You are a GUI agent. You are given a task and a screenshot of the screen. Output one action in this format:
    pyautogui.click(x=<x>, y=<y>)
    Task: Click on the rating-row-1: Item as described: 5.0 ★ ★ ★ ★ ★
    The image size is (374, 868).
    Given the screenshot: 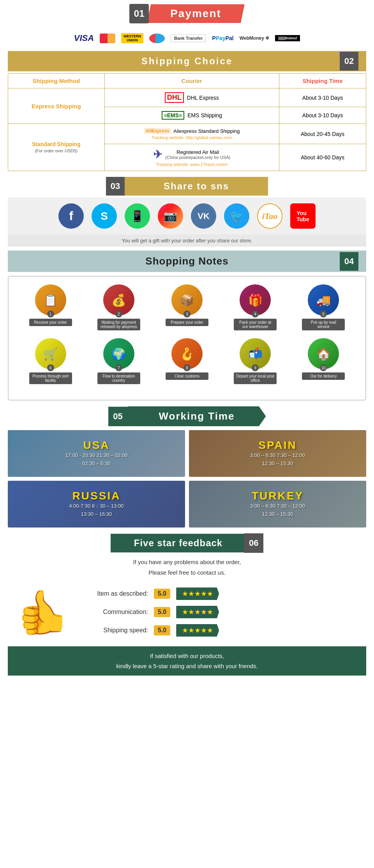 What is the action you would take?
    pyautogui.click(x=226, y=594)
    